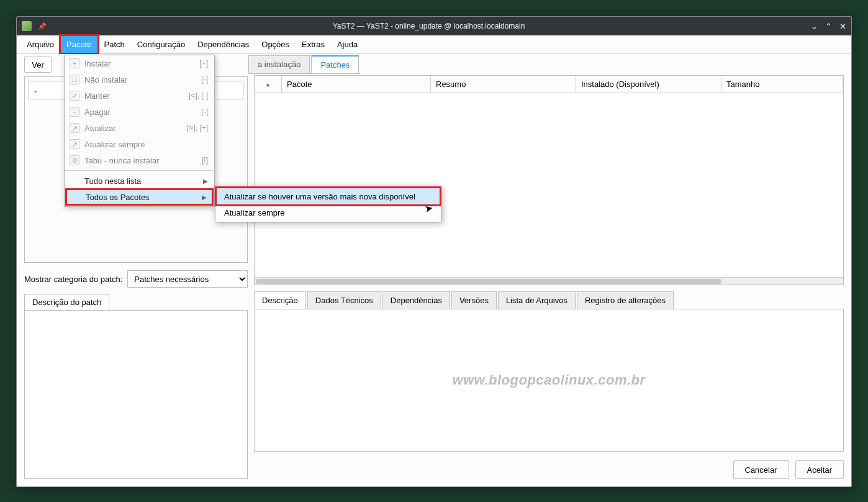  What do you see at coordinates (75, 96) in the screenshot?
I see `check-icon: ✓` at bounding box center [75, 96].